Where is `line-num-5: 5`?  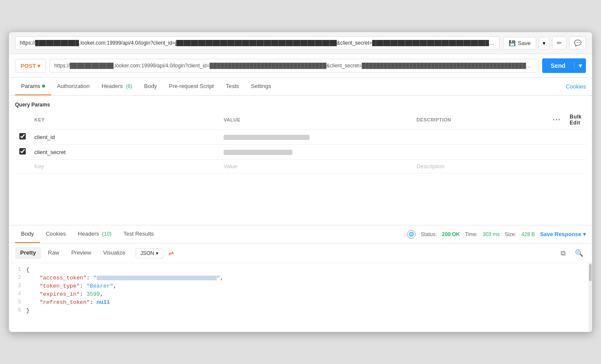
line-num-5: 5 is located at coordinates (18, 302).